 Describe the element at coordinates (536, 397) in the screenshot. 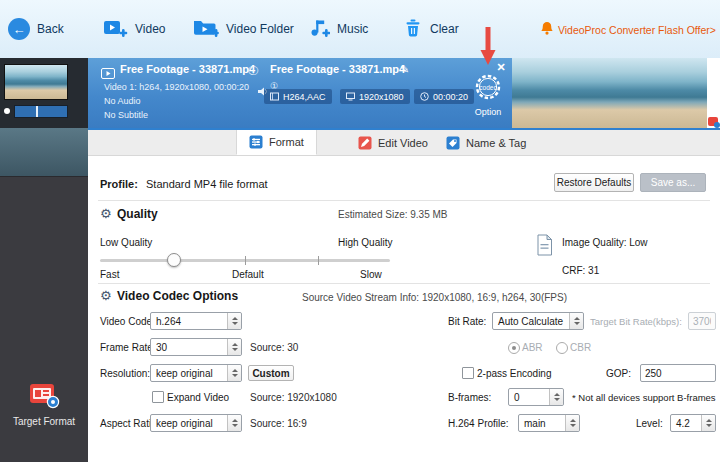

I see `bframes-select: 0` at that location.